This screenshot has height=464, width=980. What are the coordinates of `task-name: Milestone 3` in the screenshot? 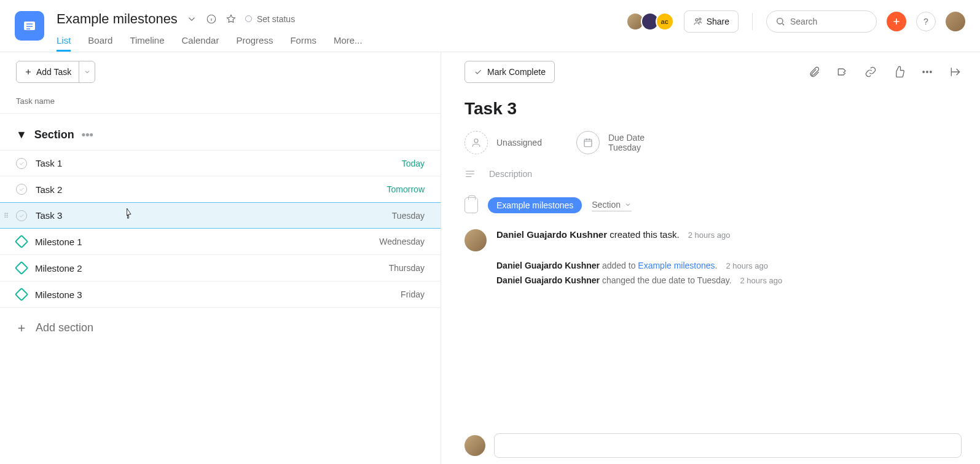 It's located at (218, 295).